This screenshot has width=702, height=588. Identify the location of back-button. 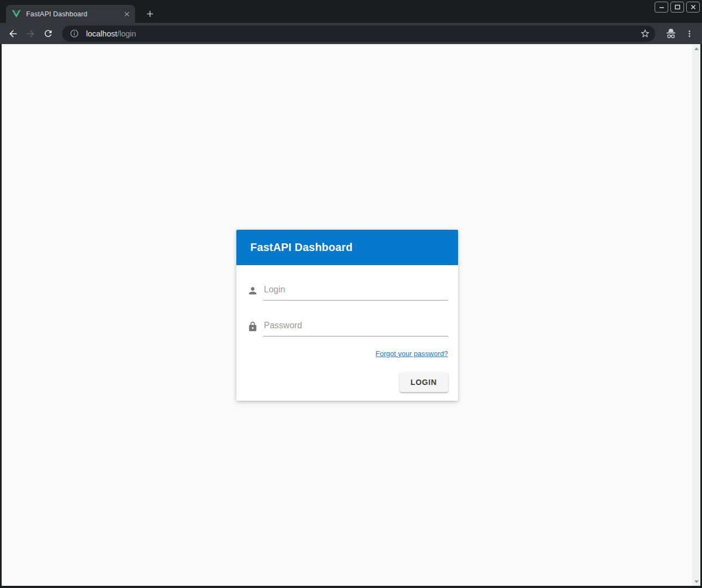
(13, 34).